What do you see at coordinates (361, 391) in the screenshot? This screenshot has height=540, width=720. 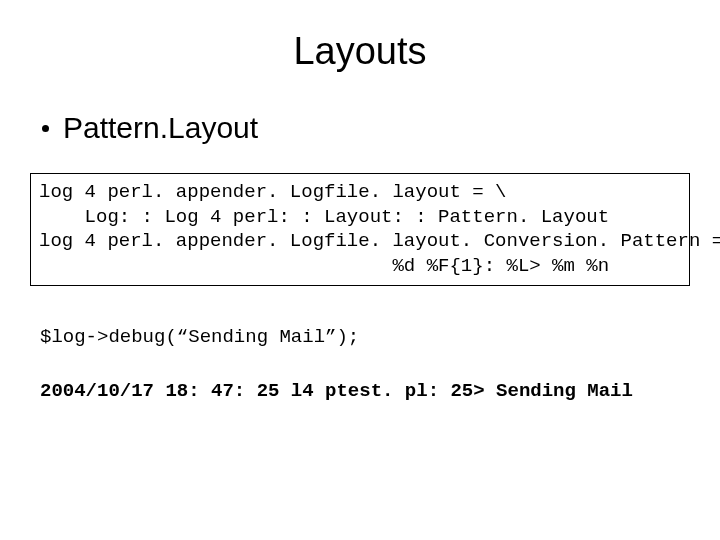 I see `output-line: 2004/10/17 18: 47: 25 l4 ptest. pl: 25> …` at bounding box center [361, 391].